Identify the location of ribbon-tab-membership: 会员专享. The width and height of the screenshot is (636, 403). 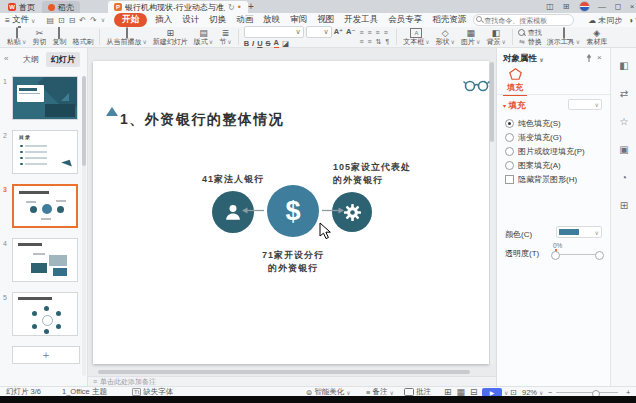
(405, 20).